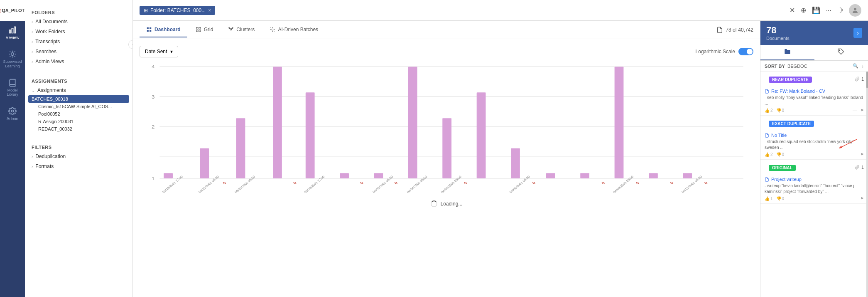 This screenshot has width=868, height=297. Describe the element at coordinates (204, 30) in the screenshot. I see `tab-grid: Grid` at that location.